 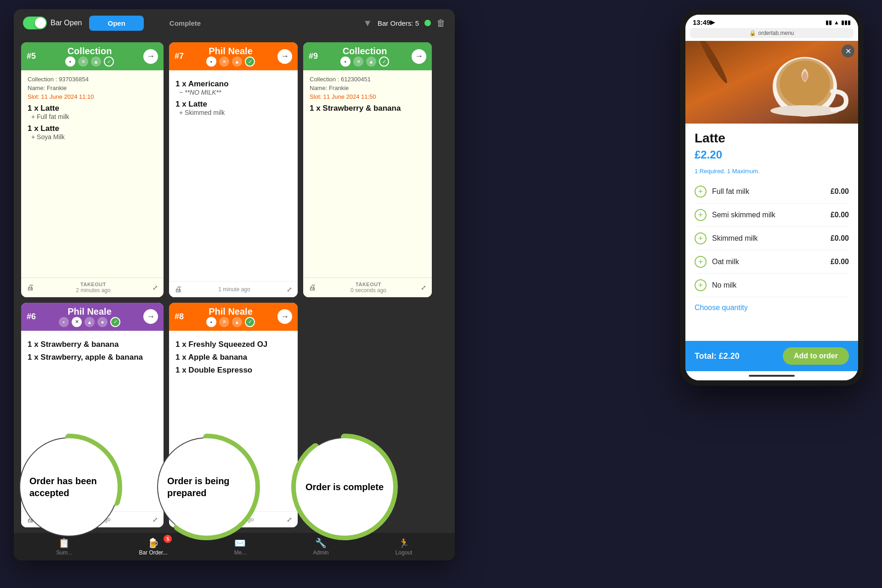 What do you see at coordinates (321, 553) in the screenshot?
I see `nav-label-admin: Admin` at bounding box center [321, 553].